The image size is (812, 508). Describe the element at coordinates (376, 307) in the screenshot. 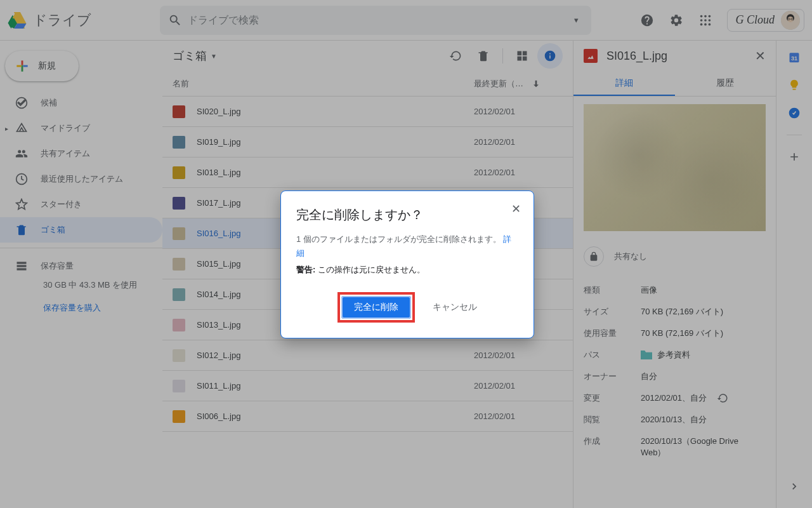

I see `highlight-box: 完全に削除` at that location.